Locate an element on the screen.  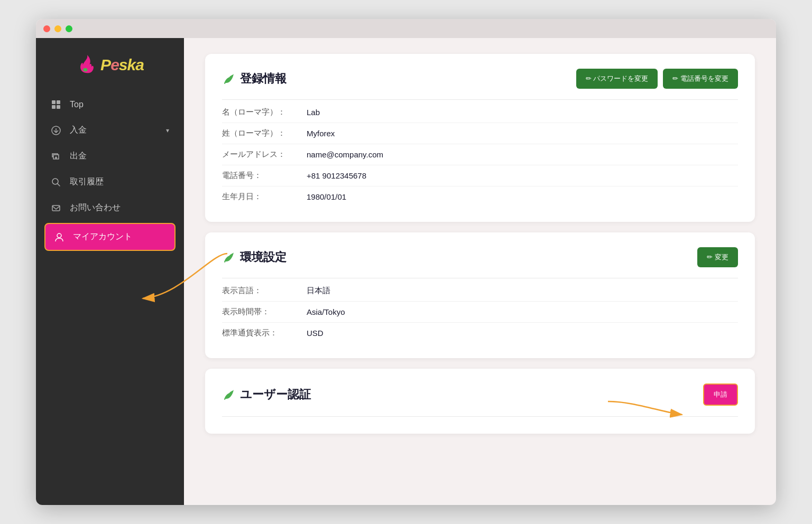
verification-actions: 申請 is located at coordinates (721, 395).